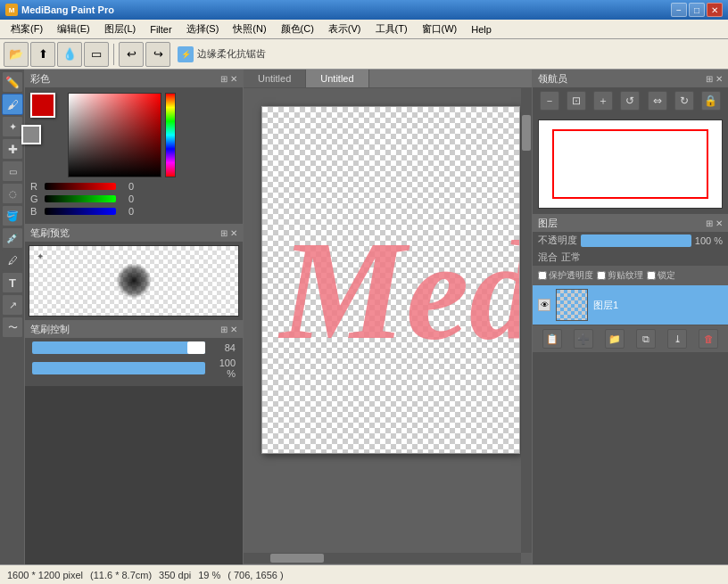 This screenshot has height=584, width=728. What do you see at coordinates (12, 171) in the screenshot?
I see `tool-select-rect: ▭` at bounding box center [12, 171].